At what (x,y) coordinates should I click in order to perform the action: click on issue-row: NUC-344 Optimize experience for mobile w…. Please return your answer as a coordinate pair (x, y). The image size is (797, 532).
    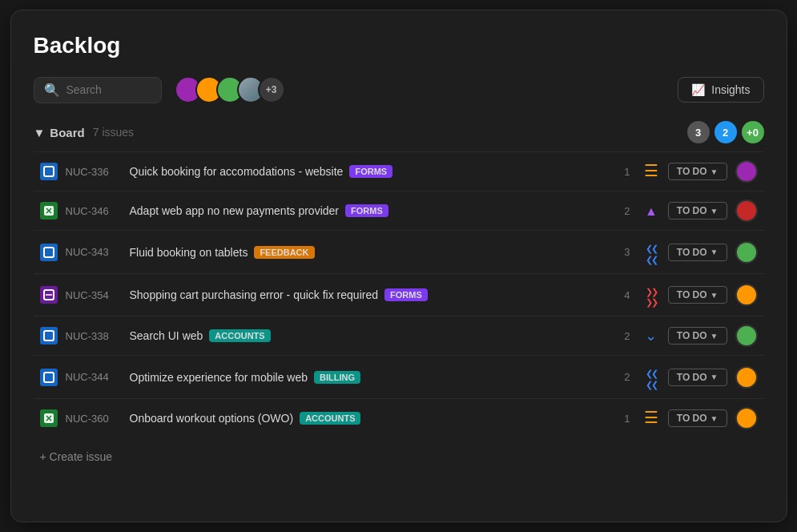
    Looking at the image, I should click on (399, 377).